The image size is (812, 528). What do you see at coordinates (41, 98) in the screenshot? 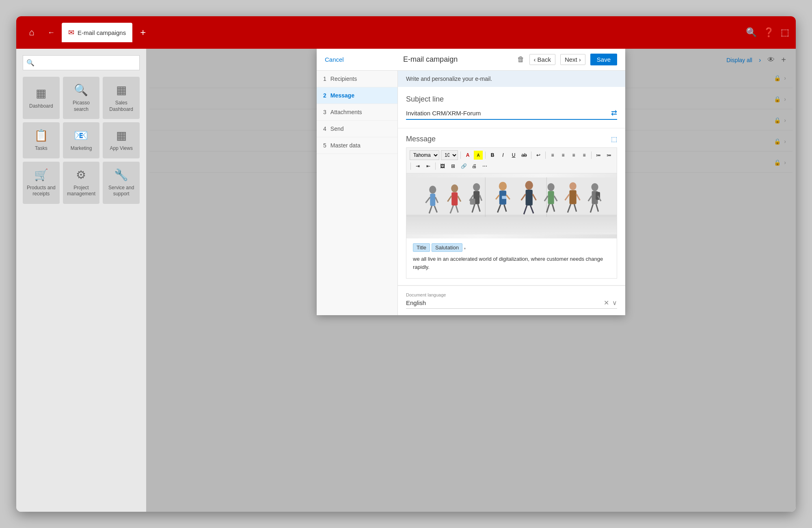
I see `tile-dashboard: ▦ Dashboard` at bounding box center [41, 98].